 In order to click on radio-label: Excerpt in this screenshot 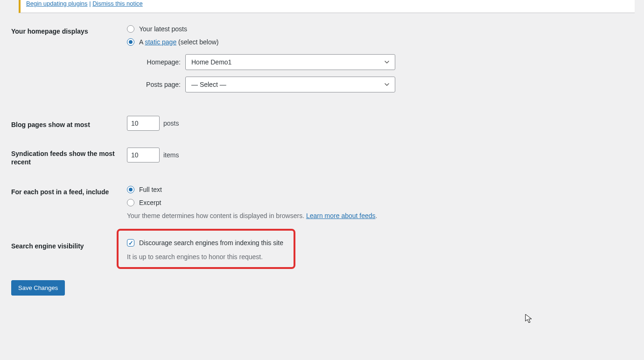, I will do `click(150, 203)`.